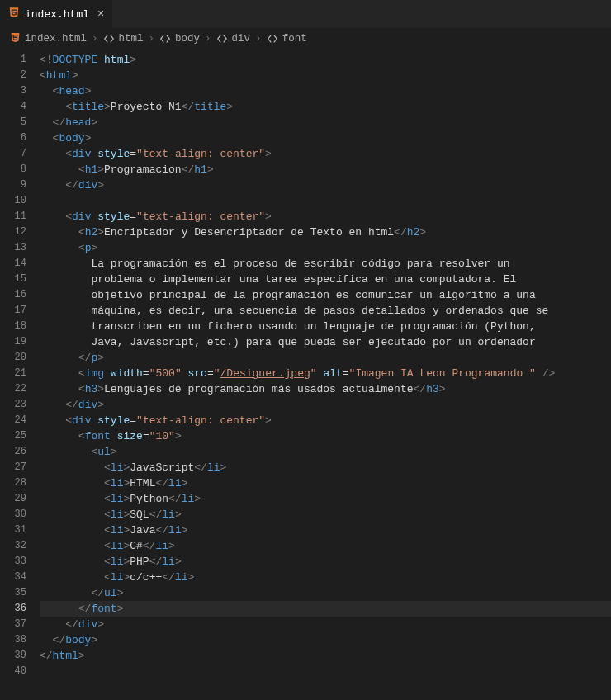 Image resolution: width=611 pixels, height=700 pixels. Describe the element at coordinates (325, 373) in the screenshot. I see `code-line: <img width="500" src="/Designer.jpeg" al…` at that location.